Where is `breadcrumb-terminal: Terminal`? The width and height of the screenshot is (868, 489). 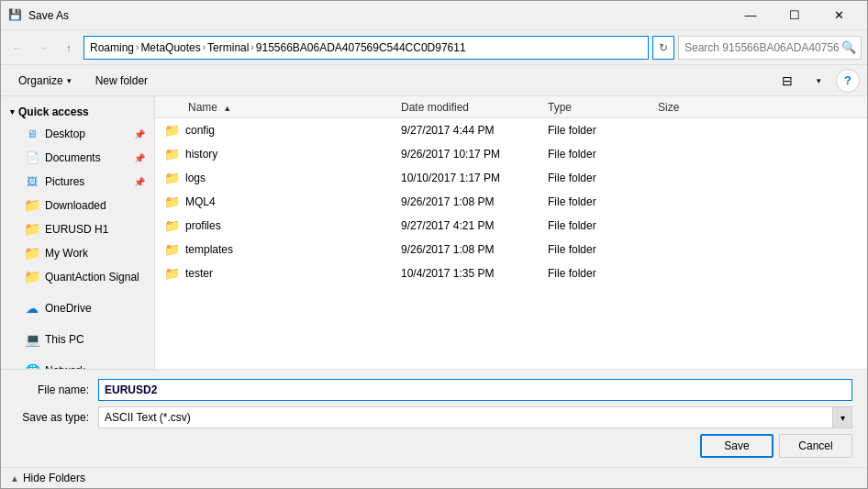
breadcrumb-terminal: Terminal is located at coordinates (228, 48).